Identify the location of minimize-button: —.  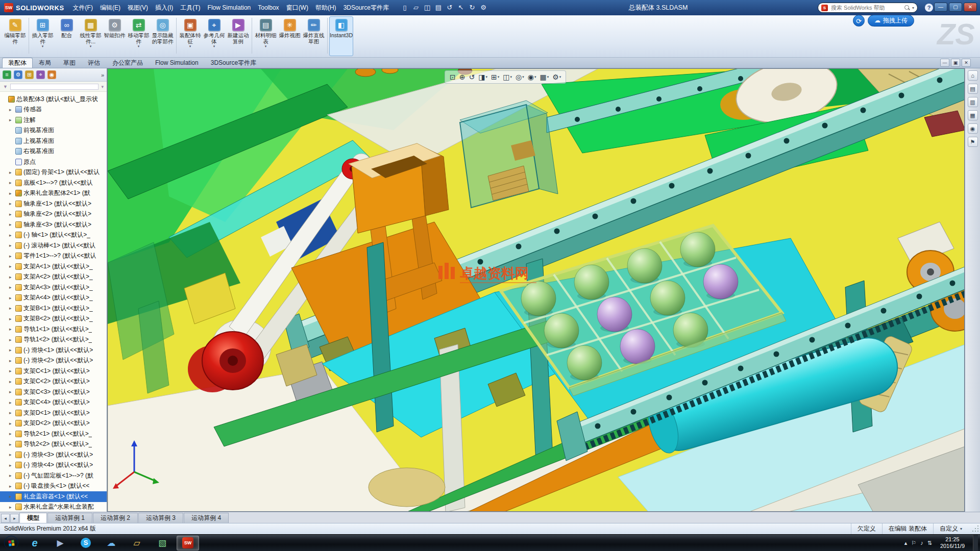
(941, 7).